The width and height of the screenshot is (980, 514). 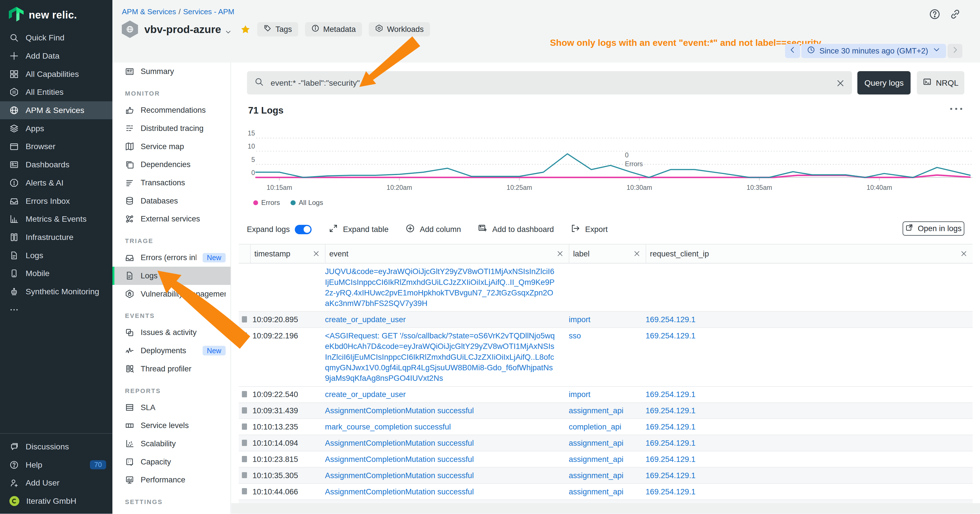 I want to click on log-row: 10:10:44.066AssignmentCompletionMutation…, so click(x=606, y=492).